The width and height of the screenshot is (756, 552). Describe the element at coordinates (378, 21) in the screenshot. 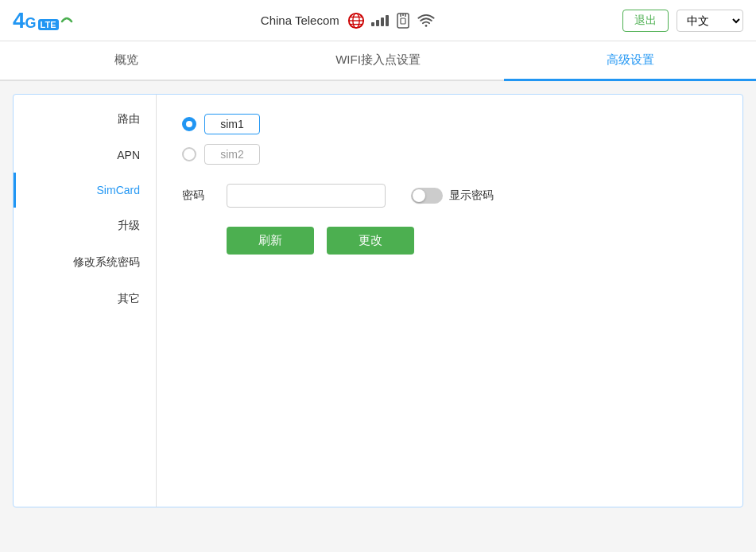

I see `header: 4 G LTE China Telecom` at that location.